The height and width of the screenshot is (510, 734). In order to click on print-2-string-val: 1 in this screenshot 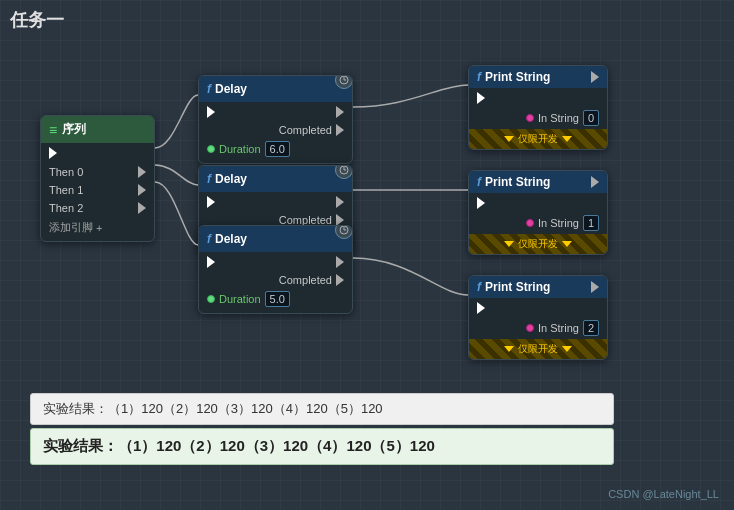, I will do `click(591, 223)`.